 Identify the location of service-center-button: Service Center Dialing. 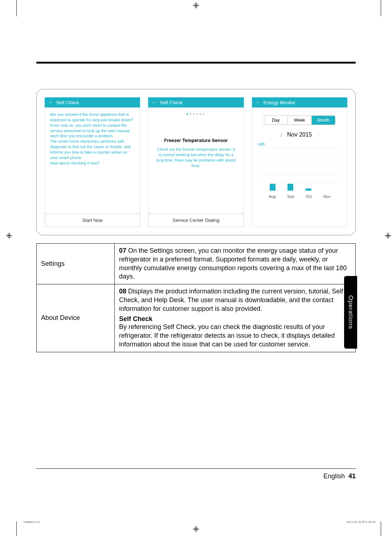
(196, 220).